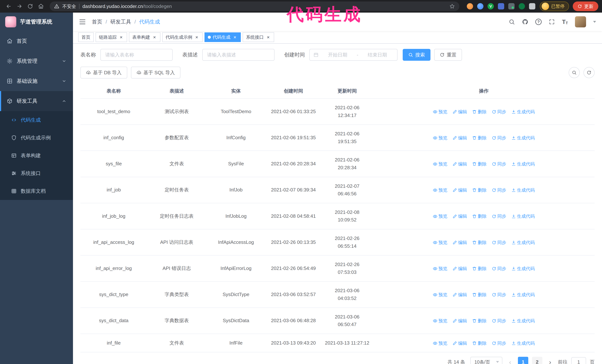  I want to click on tab-trace: 链路追踪×, so click(111, 37).